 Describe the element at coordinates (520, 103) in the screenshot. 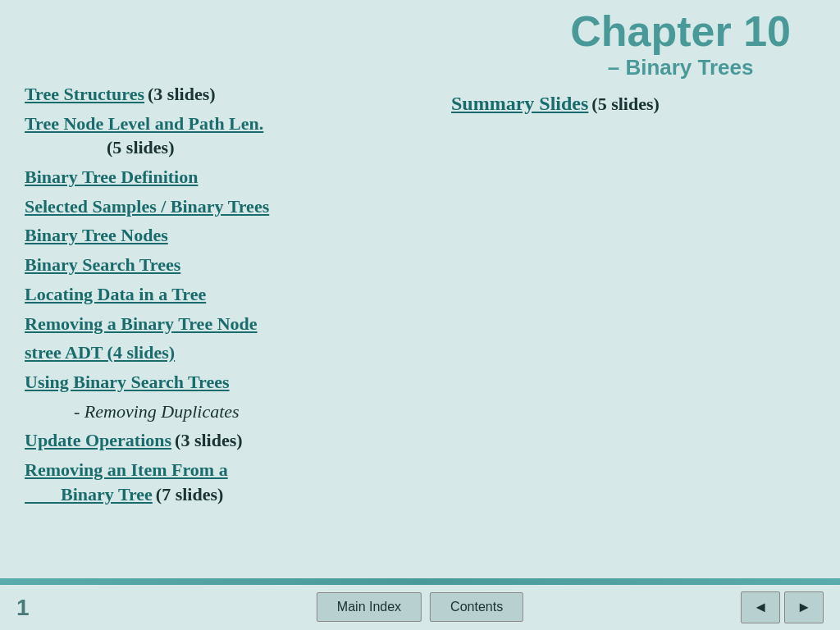

I see `link-summary-slides: Summary Slides` at that location.